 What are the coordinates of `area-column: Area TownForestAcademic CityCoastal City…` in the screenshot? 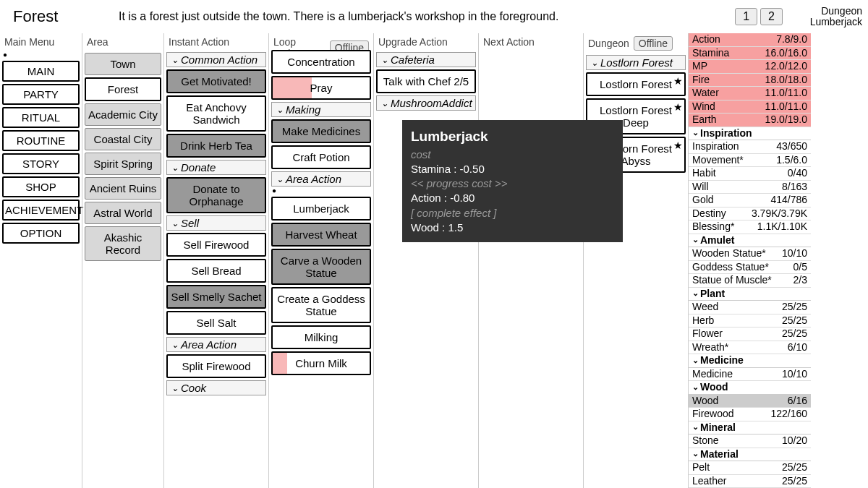 It's located at (123, 260).